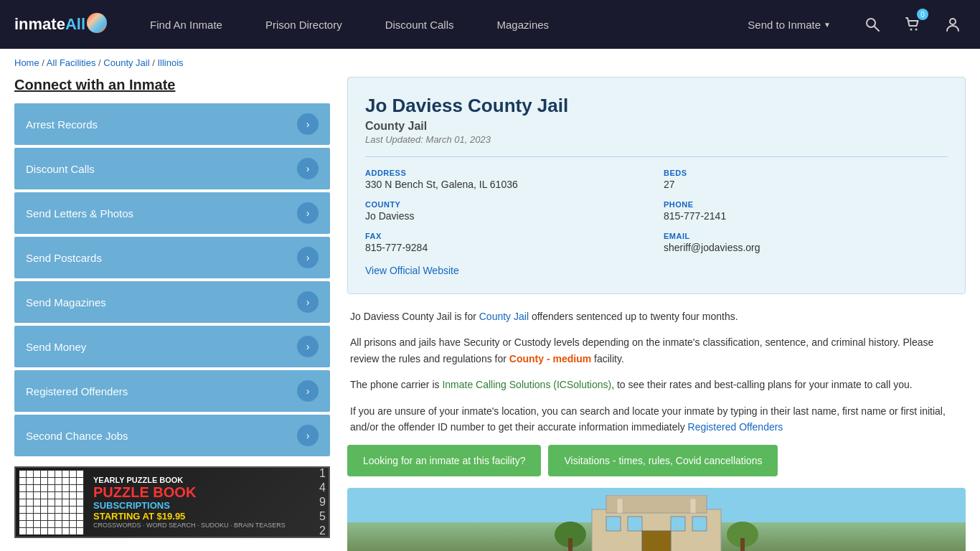  What do you see at coordinates (527, 385) in the screenshot?
I see `icsolutions-link: Inmate Calling Solutions (ICSolutions)` at bounding box center [527, 385].